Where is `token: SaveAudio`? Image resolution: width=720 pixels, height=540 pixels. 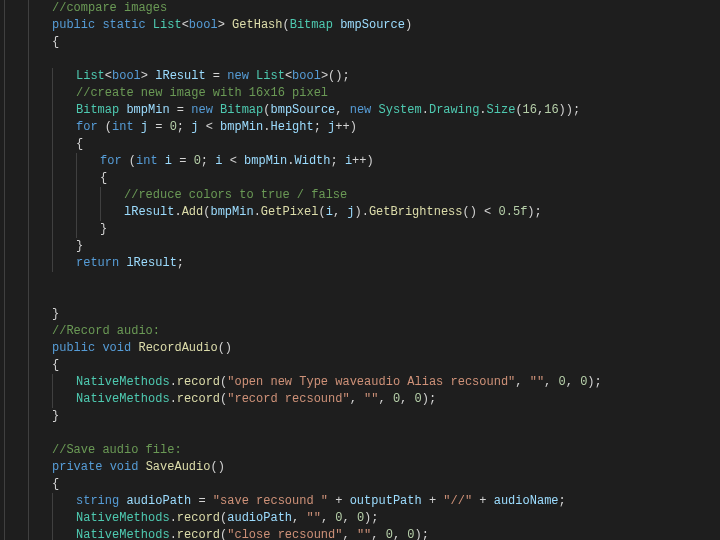 token: SaveAudio is located at coordinates (178, 467).